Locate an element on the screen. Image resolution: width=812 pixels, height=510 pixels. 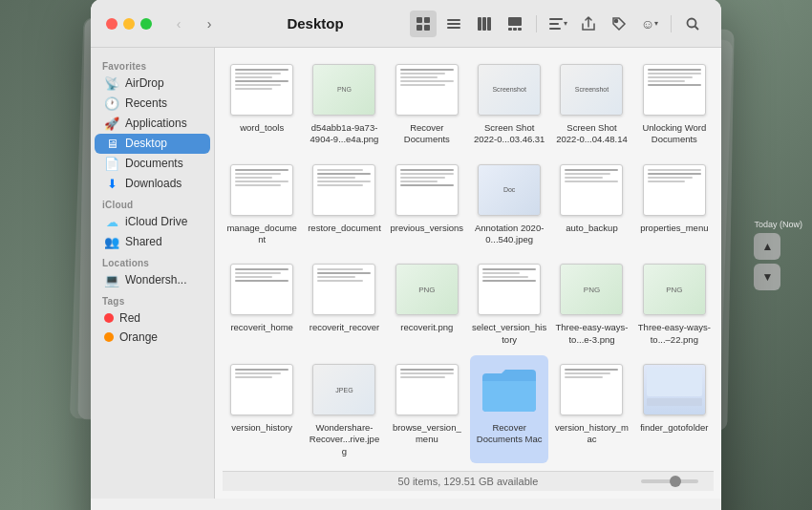
list-item: PNG d54abb1a-9a73-4904-9...e4a.png is located at coordinates (344, 103).